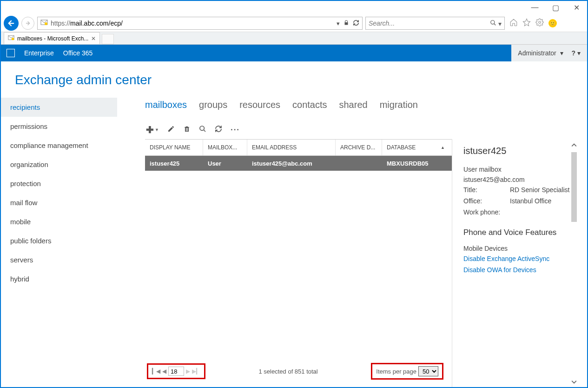  Describe the element at coordinates (407, 371) in the screenshot. I see `items-per-page: Items per page 50` at that location.